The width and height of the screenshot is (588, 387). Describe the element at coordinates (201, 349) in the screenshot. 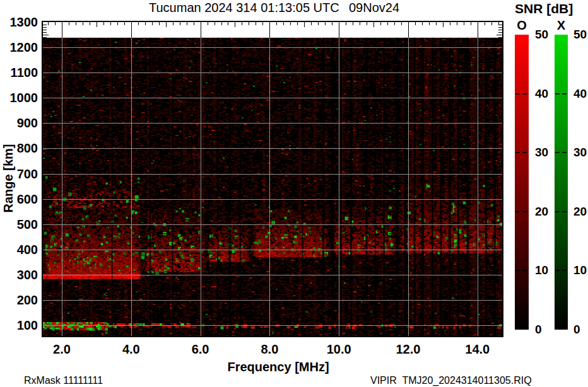

I see `x-tick-label: 6.0` at that location.